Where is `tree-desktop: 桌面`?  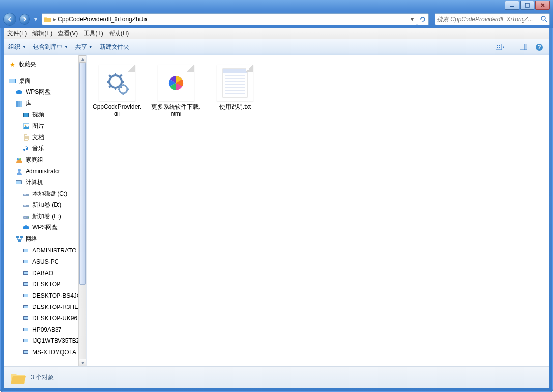 tree-desktop: 桌面 is located at coordinates (45, 81).